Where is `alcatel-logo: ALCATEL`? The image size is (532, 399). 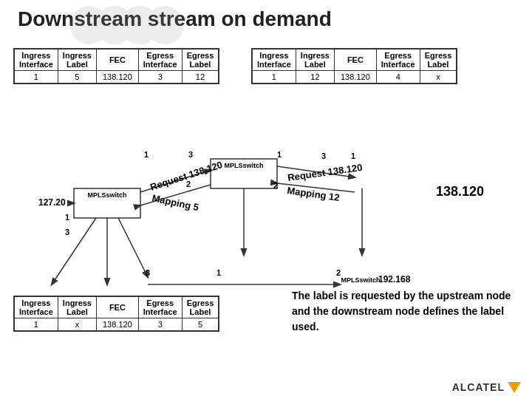 alcatel-logo: ALCATEL is located at coordinates (486, 387).